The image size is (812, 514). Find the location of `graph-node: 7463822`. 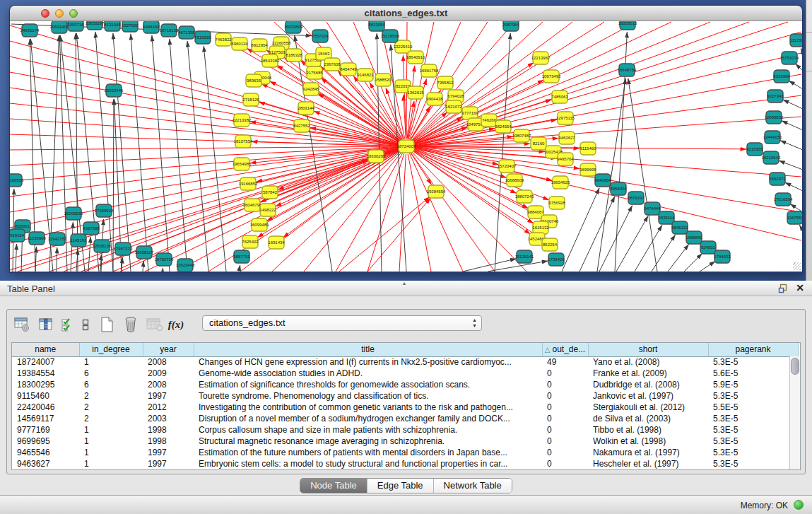

graph-node: 7463822 is located at coordinates (223, 40).